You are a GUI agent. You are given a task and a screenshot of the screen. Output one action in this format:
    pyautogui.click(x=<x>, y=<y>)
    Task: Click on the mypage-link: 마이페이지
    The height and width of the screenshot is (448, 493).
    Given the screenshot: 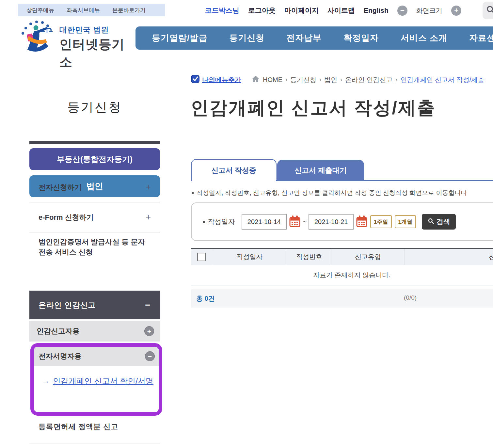 What is the action you would take?
    pyautogui.click(x=302, y=10)
    